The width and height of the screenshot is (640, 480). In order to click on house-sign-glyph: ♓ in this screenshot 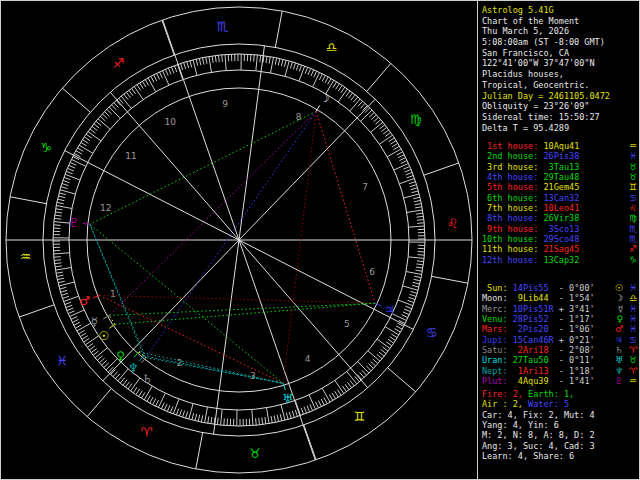, I will do `click(633, 156)`.